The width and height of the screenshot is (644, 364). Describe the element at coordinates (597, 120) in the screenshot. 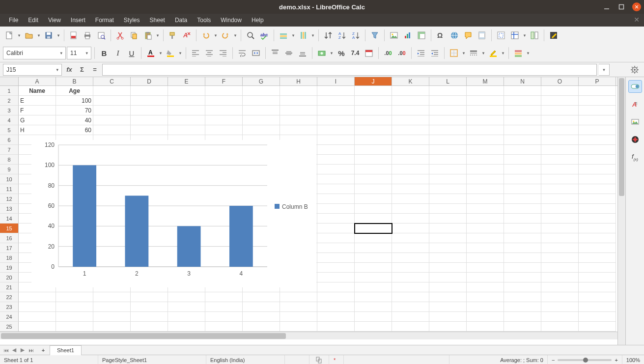

I see `cell-P4` at that location.